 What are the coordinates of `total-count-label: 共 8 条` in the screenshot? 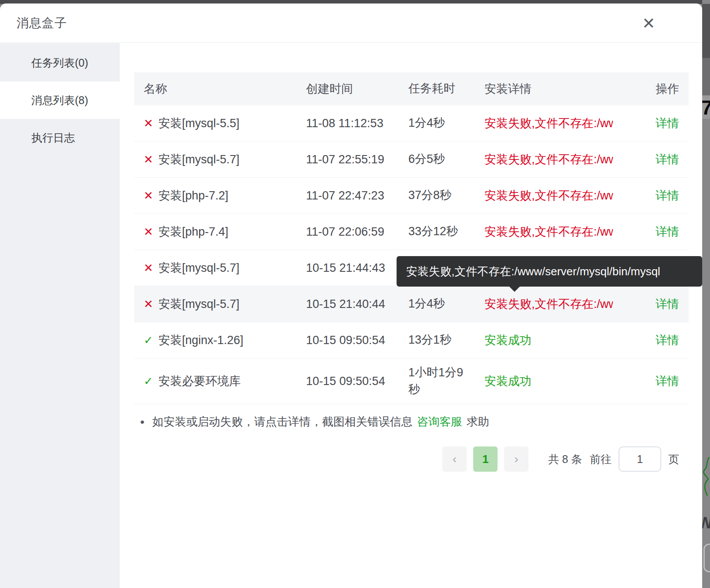 It's located at (565, 459).